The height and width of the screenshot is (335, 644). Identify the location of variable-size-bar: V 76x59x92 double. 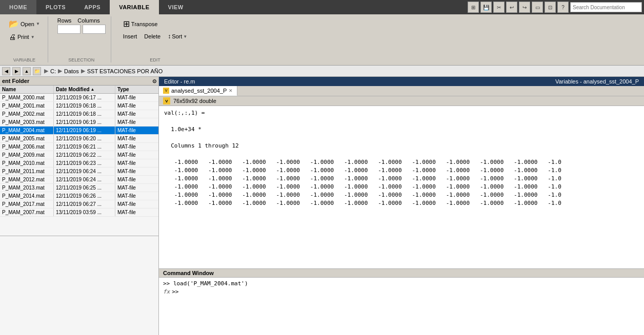
(401, 101).